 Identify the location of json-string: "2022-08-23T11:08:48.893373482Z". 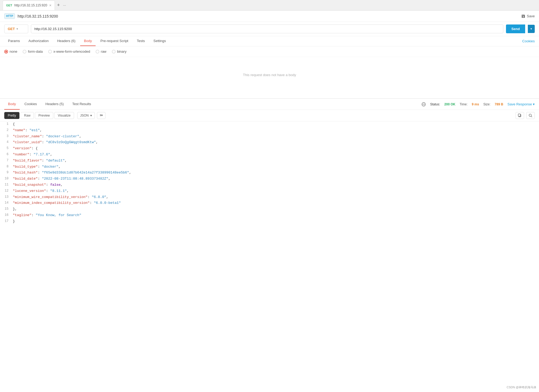
(75, 179).